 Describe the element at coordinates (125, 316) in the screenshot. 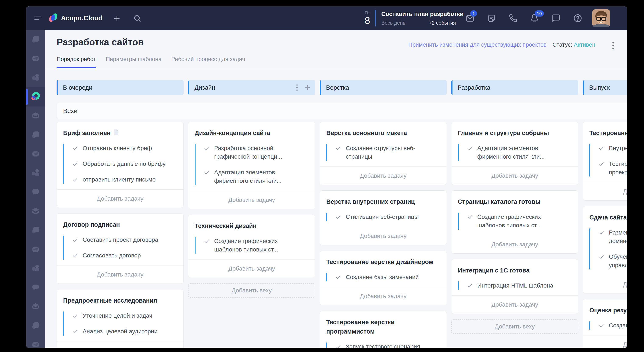

I see `task-item: Уточнение целей и задач` at that location.